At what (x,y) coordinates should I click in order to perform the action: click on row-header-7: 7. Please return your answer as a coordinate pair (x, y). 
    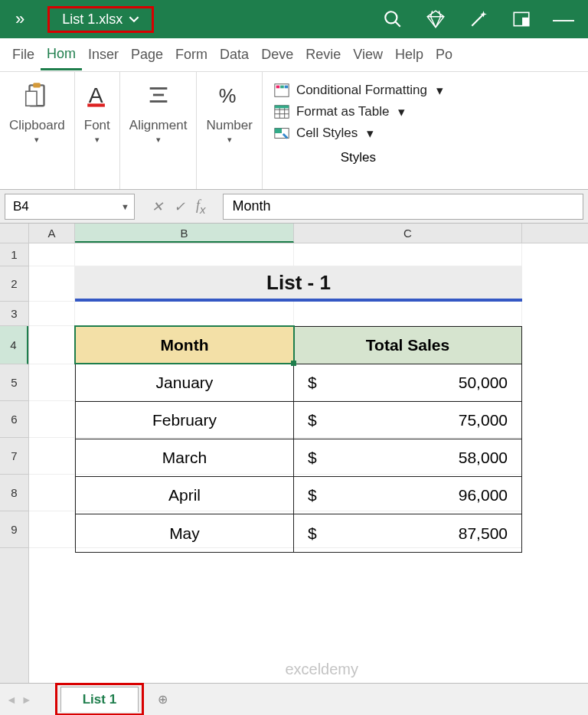
    Looking at the image, I should click on (14, 456).